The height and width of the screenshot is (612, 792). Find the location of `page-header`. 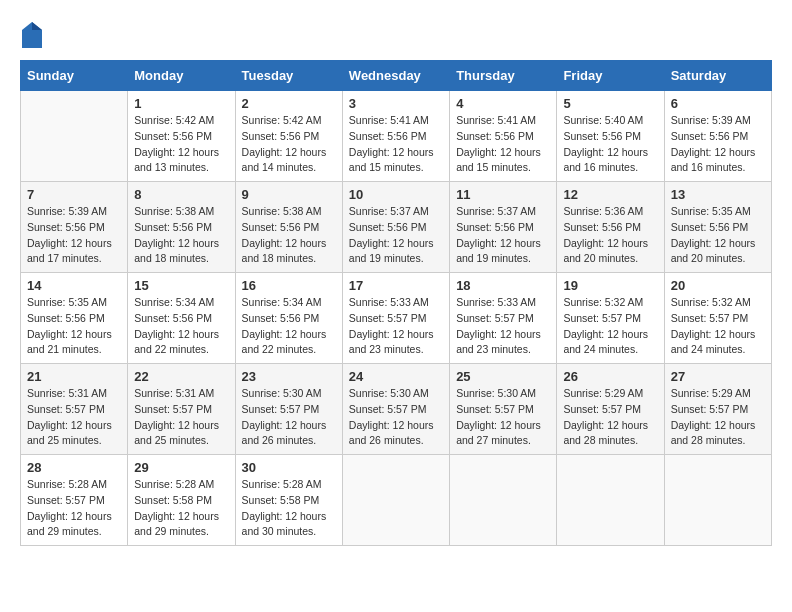

page-header is located at coordinates (396, 35).